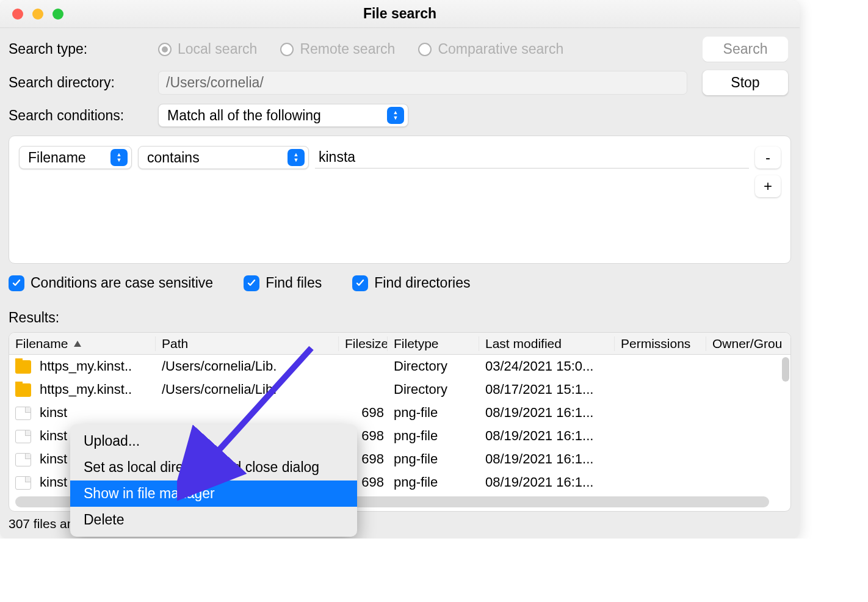 This screenshot has width=868, height=602. Describe the element at coordinates (77, 116) in the screenshot. I see `search-conditions-label: Search conditions:` at that location.